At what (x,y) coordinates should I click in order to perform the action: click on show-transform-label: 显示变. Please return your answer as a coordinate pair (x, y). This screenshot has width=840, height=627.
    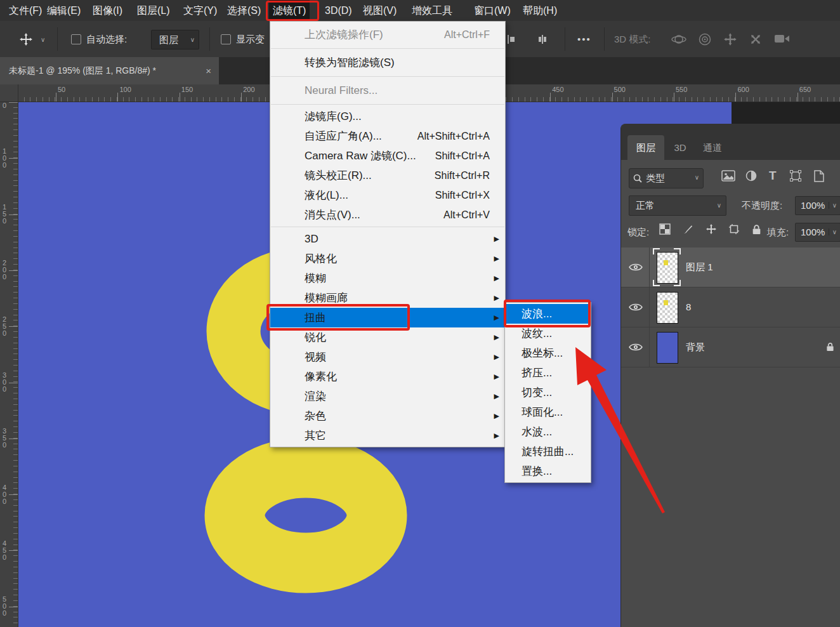
    Looking at the image, I should click on (250, 39).